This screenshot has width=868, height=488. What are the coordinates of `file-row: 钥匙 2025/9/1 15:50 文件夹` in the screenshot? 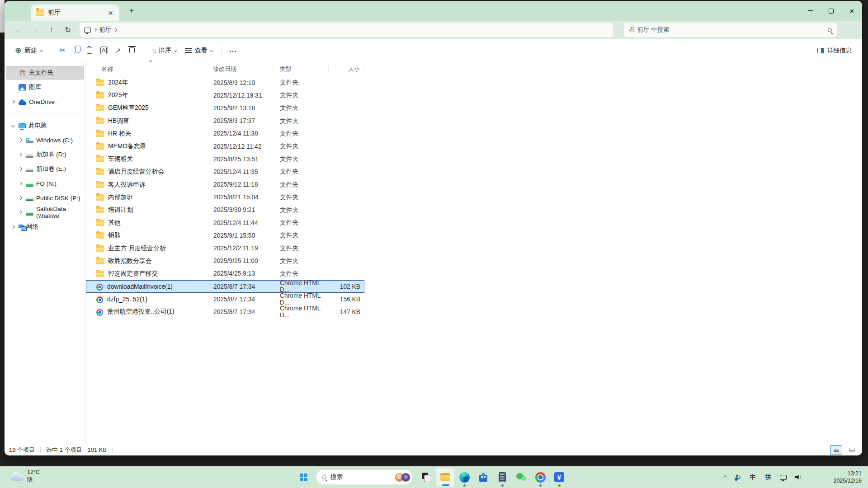 It's located at (225, 235).